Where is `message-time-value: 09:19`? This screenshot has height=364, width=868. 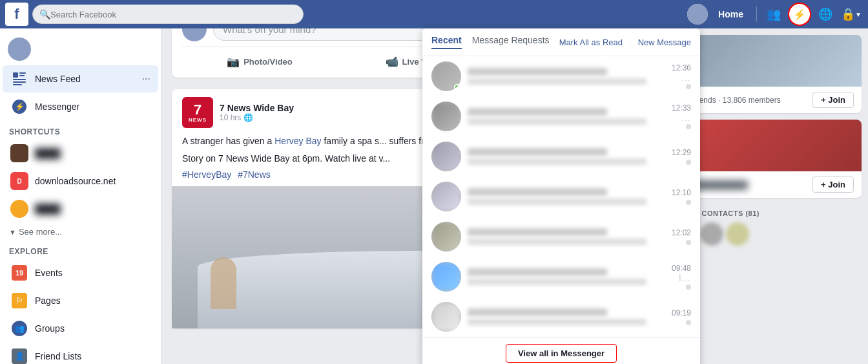
message-time-value: 09:19 is located at coordinates (681, 313).